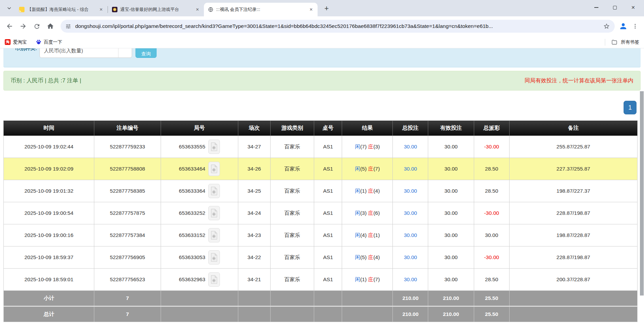  What do you see at coordinates (199, 280) in the screenshot?
I see `cell-round: 653632963` at bounding box center [199, 280].